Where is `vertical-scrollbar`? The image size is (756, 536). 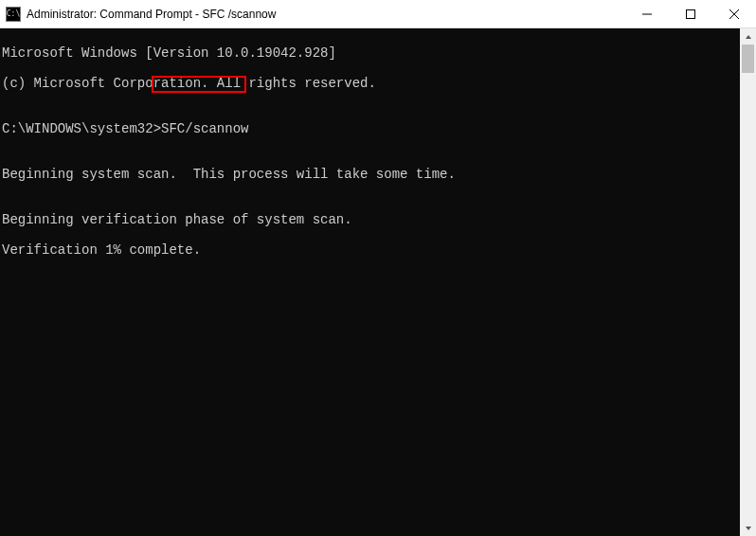
vertical-scrollbar is located at coordinates (748, 282).